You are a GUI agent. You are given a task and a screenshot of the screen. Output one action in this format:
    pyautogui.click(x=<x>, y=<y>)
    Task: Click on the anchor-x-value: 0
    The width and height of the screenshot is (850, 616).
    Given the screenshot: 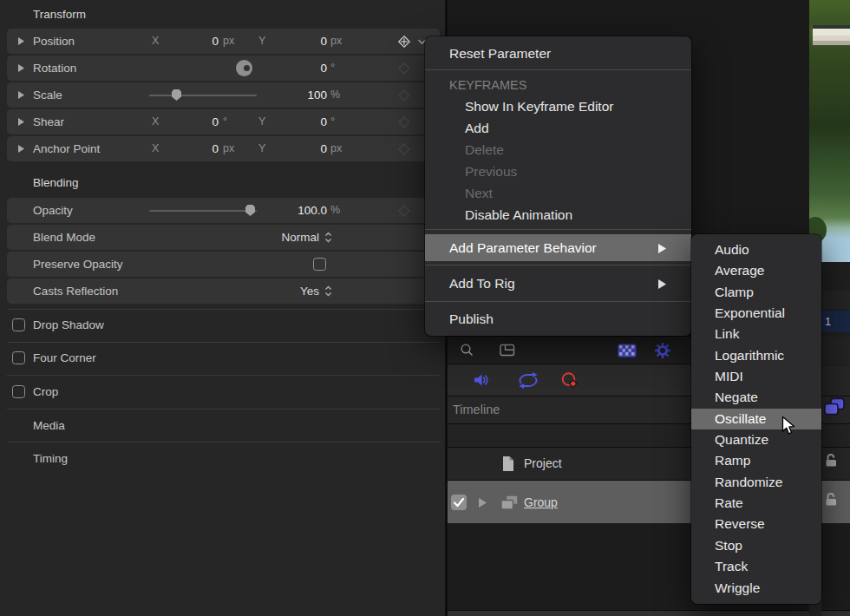 What is the action you would take?
    pyautogui.click(x=195, y=149)
    